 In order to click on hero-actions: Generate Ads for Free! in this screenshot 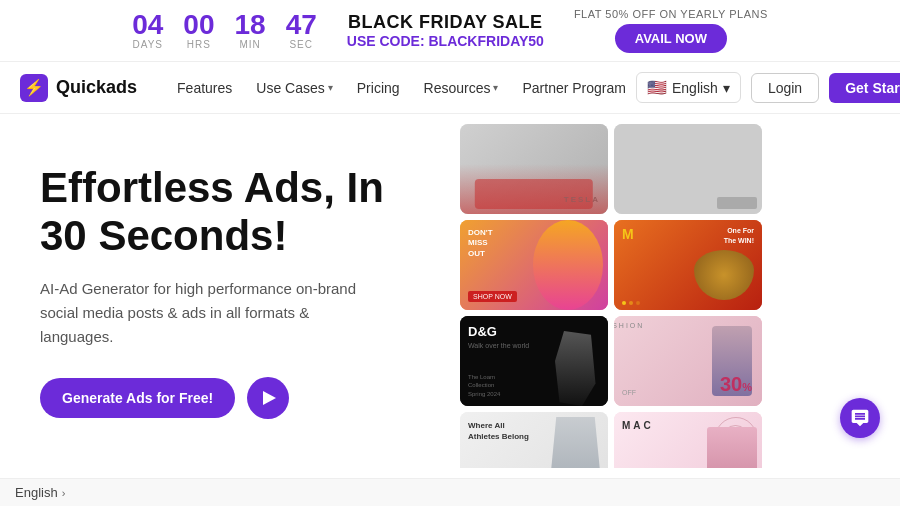, I will do `click(225, 398)`.